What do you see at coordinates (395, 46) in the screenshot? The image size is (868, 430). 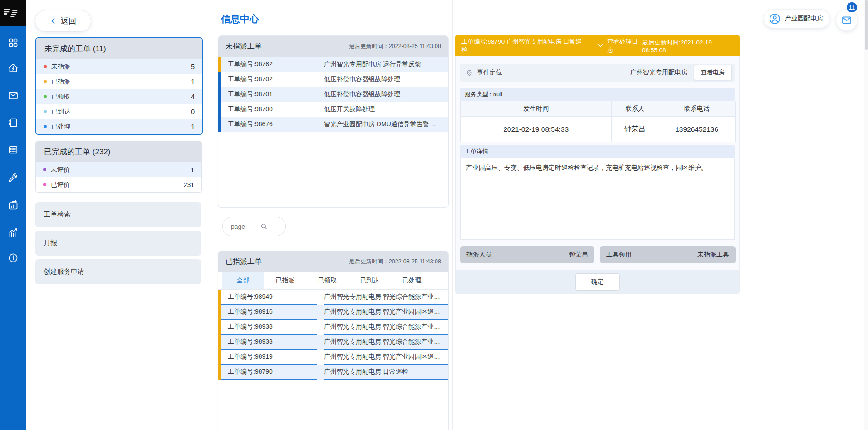 I see `last-updated-time: 最后更新时间：2022-08-25 11:43:08` at bounding box center [395, 46].